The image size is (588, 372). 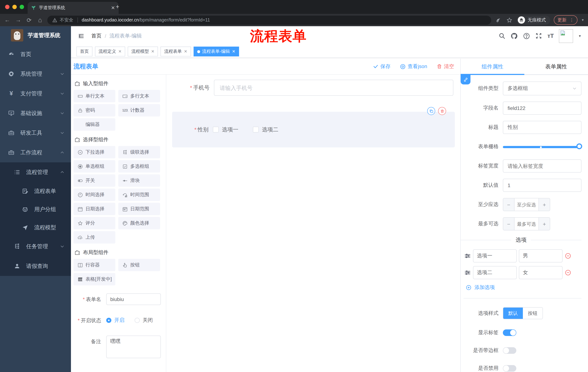 I want to click on avatar, so click(x=566, y=36).